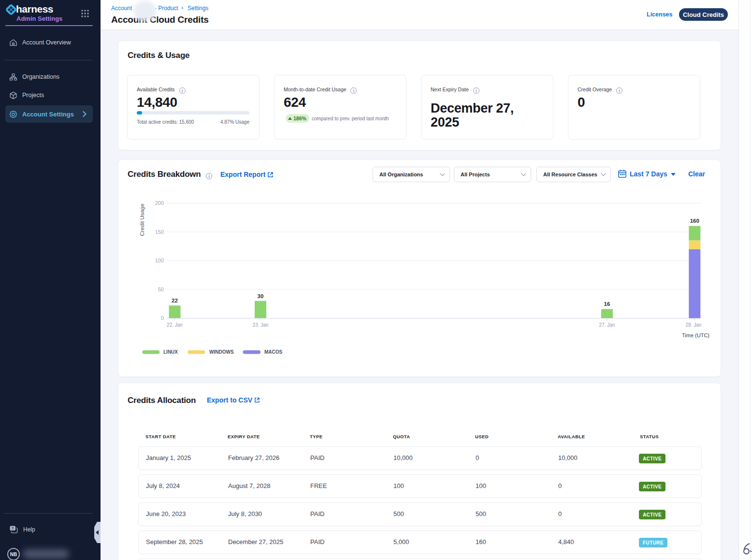  What do you see at coordinates (162, 318) in the screenshot?
I see `svg-text: 0` at bounding box center [162, 318].